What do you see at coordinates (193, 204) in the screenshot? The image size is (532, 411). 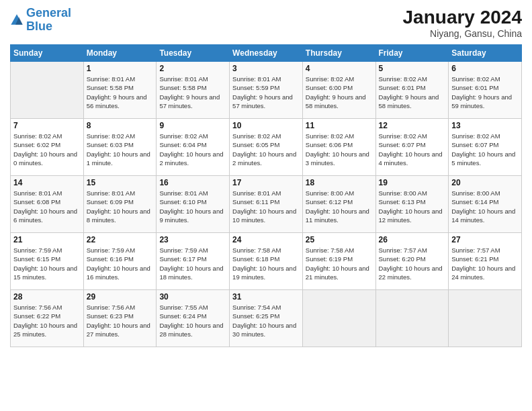 I see `calendar-cell: 16 Sunrise: 8:01 AMSunset: 6:10 PMDaylig…` at bounding box center [193, 204].